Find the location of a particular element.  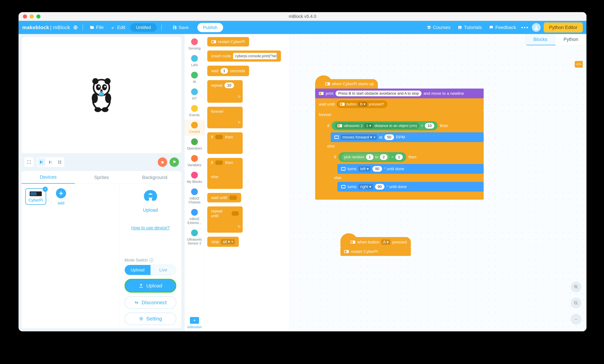

block-if-then: ifthen is located at coordinates (225, 143).